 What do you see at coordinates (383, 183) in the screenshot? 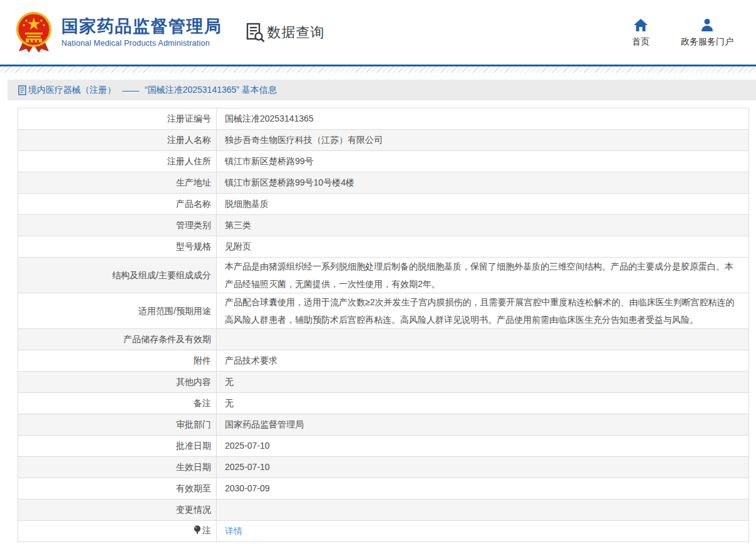
I see `table-row: 生产地址镇江市新区楚桥路99号10号楼4楼` at bounding box center [383, 183].